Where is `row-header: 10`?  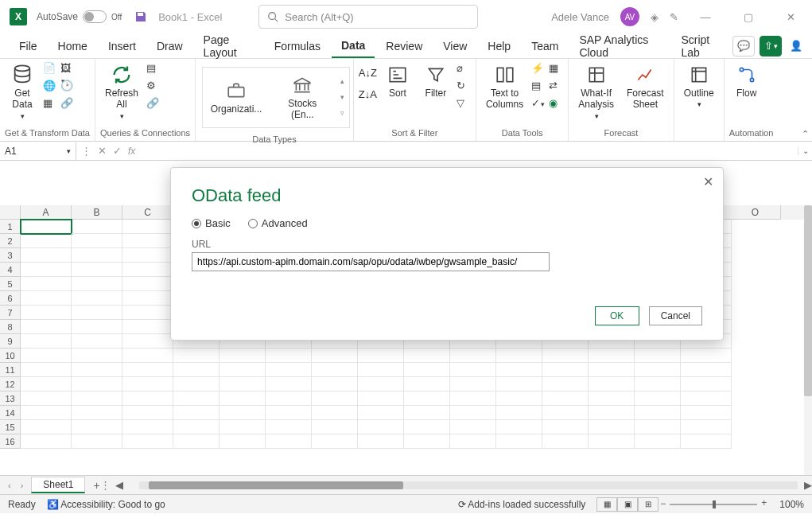
row-header: 10 is located at coordinates (10, 356).